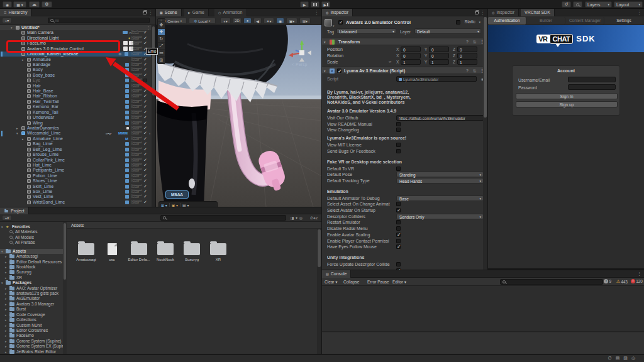 The width and height of the screenshot is (644, 362). What do you see at coordinates (503, 13) in the screenshot?
I see `inspector-tab-2: ◎Inspector` at bounding box center [503, 13].